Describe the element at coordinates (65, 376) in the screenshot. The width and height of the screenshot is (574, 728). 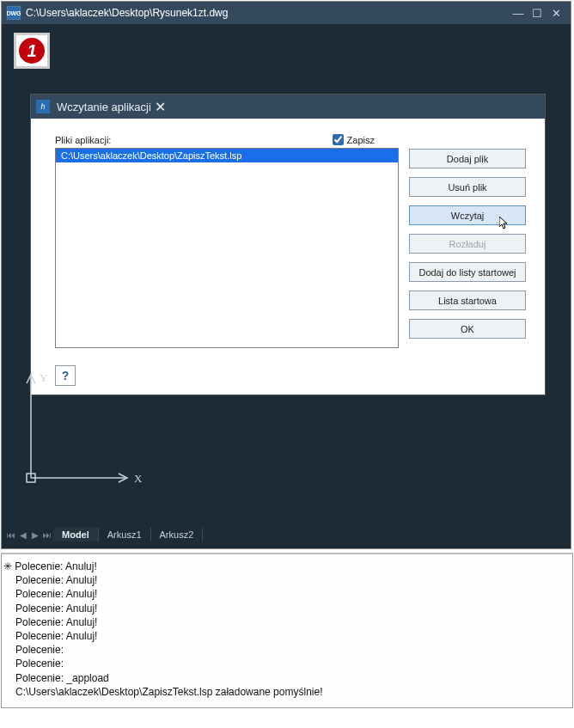
I see `help-button: ?` at that location.